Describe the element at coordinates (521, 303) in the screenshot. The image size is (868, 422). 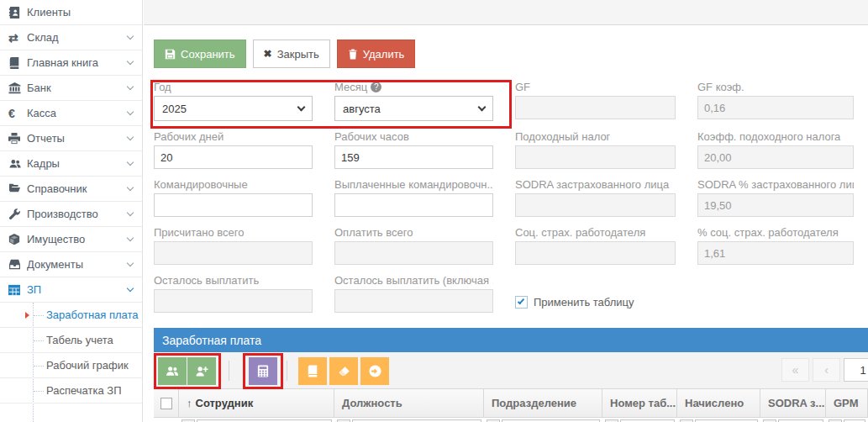
I see `apply-table-checkbox` at that location.